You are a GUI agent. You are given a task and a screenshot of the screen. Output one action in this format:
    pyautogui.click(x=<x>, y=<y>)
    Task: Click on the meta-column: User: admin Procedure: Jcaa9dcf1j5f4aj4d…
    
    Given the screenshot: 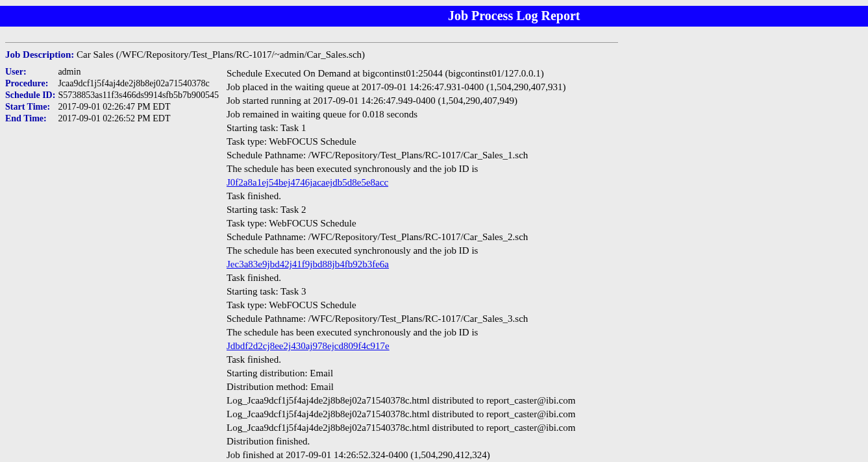 What is the action you would take?
    pyautogui.click(x=116, y=96)
    